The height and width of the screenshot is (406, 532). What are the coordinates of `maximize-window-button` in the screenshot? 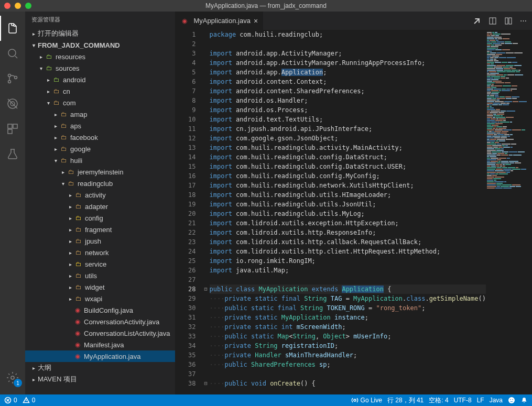 It's located at (28, 6).